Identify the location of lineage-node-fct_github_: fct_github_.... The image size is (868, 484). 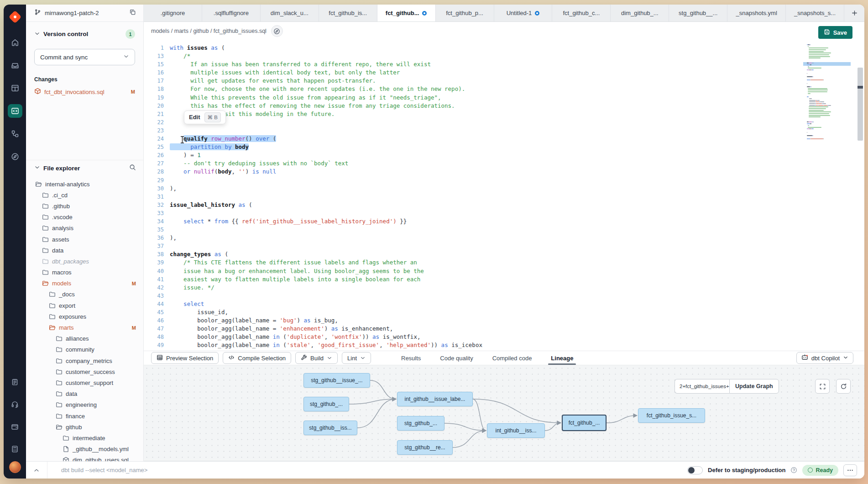
(584, 423).